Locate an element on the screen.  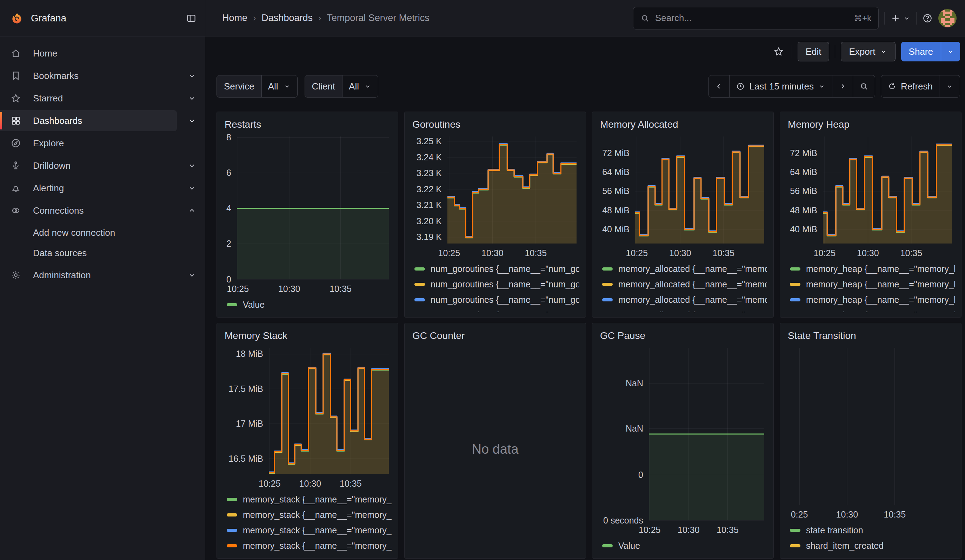
time-forward-button is located at coordinates (843, 87).